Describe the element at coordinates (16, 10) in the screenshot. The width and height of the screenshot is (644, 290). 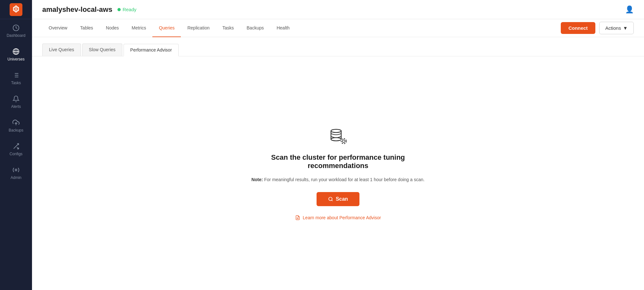
I see `sidebar-logo` at that location.